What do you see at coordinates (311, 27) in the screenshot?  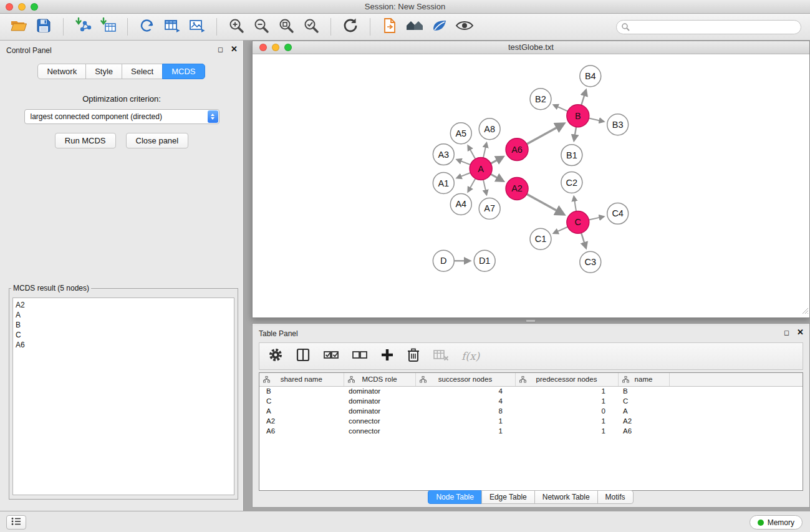 I see `zoom-selected-button` at bounding box center [311, 27].